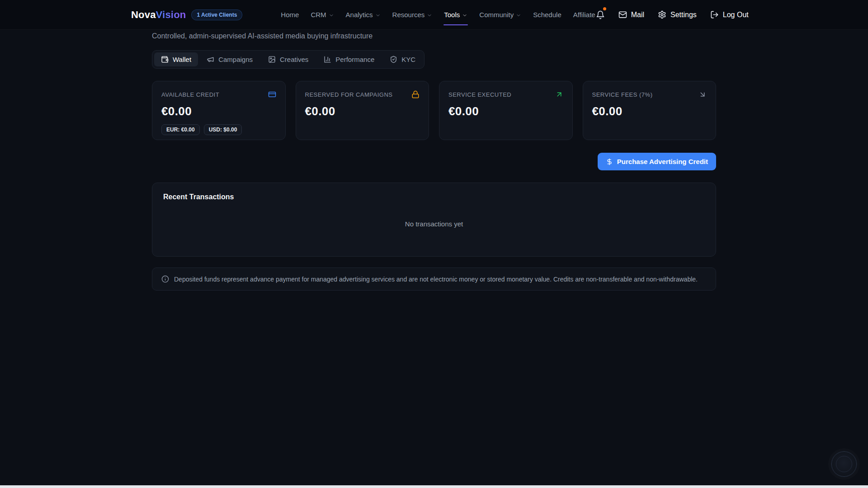 The height and width of the screenshot is (488, 868). I want to click on stat-label: RESERVED FOR CAMPAIGNS, so click(349, 95).